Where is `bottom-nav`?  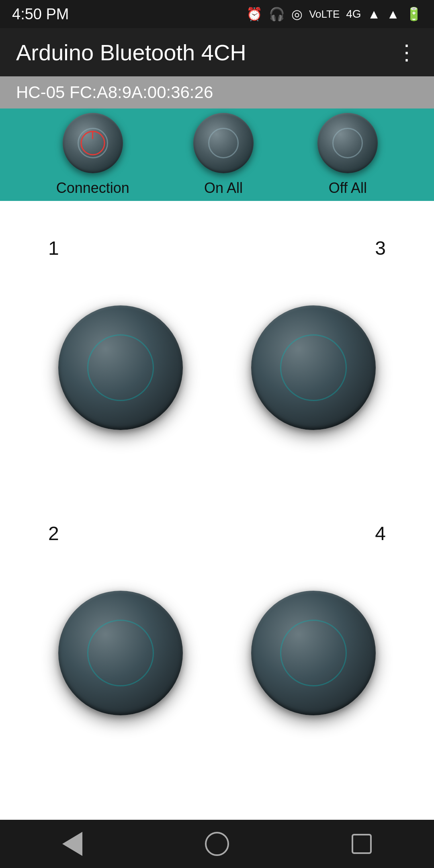
bottom-nav is located at coordinates (217, 844).